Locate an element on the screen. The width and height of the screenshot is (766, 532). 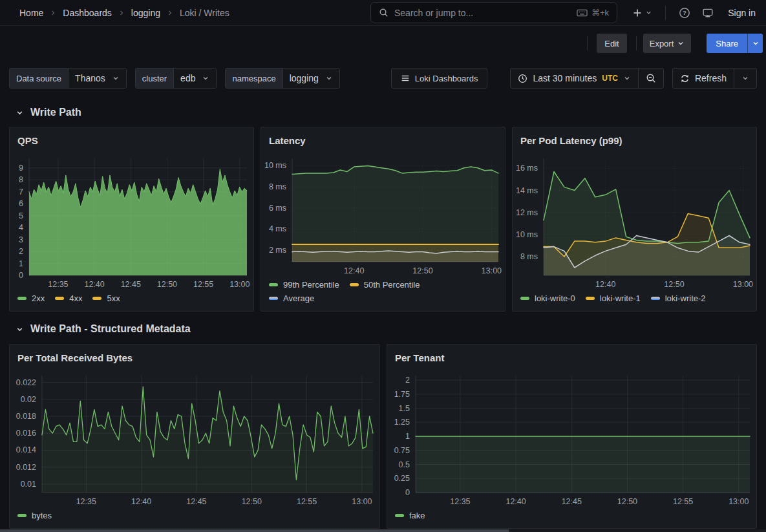
legend-item: loki-write-2 is located at coordinates (679, 299).